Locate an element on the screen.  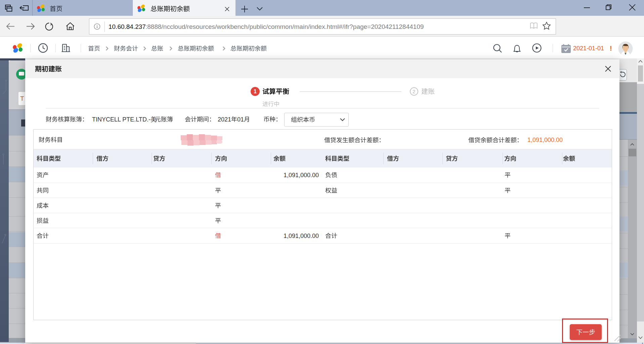
svg-text: 2021-01-01 is located at coordinates (589, 48).